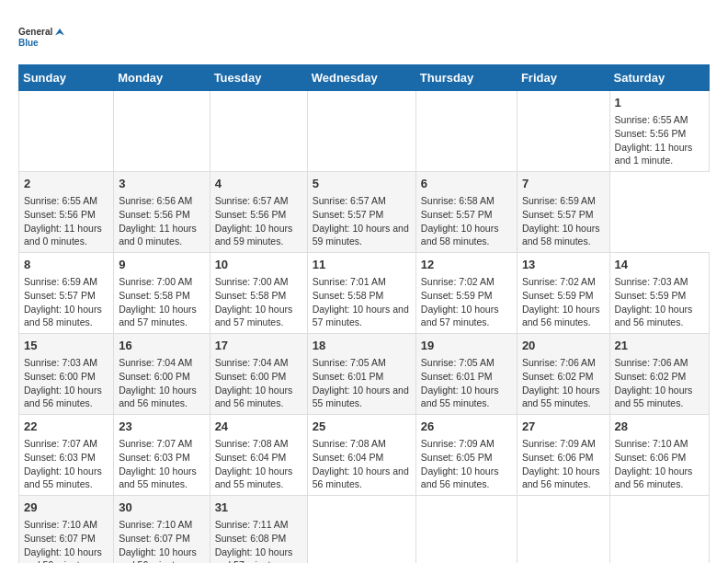  What do you see at coordinates (66, 530) in the screenshot?
I see `calendar-day-cell: 29Sunrise: 7:10 AMSunset: 6:07 PMDayligh…` at bounding box center [66, 530].